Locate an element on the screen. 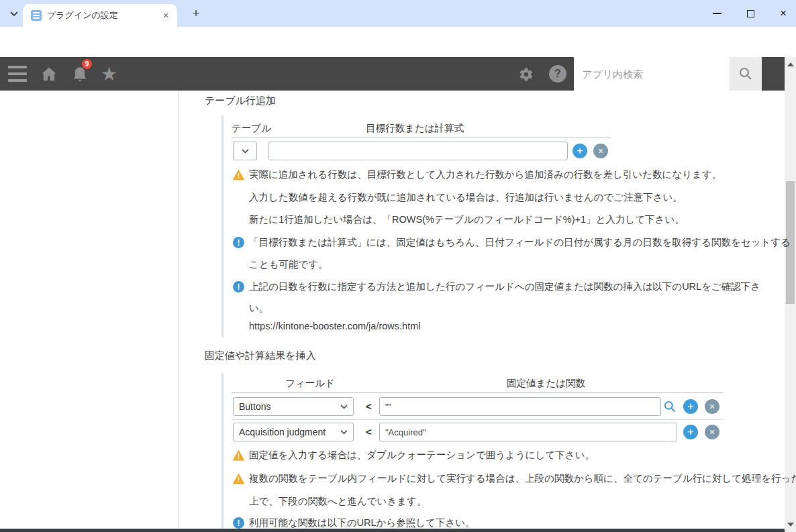 The height and width of the screenshot is (532, 796). info-text: ことも可能です。 is located at coordinates (289, 264).